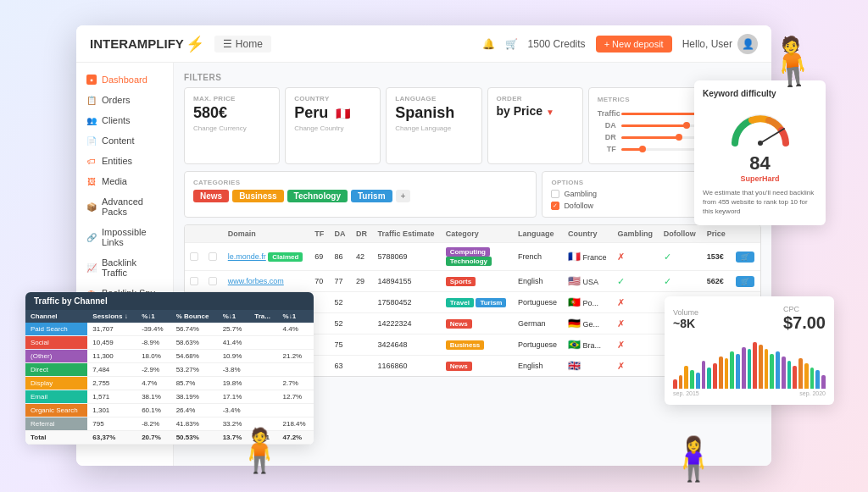 The width and height of the screenshot is (868, 492). I want to click on news-badge: News, so click(459, 366).